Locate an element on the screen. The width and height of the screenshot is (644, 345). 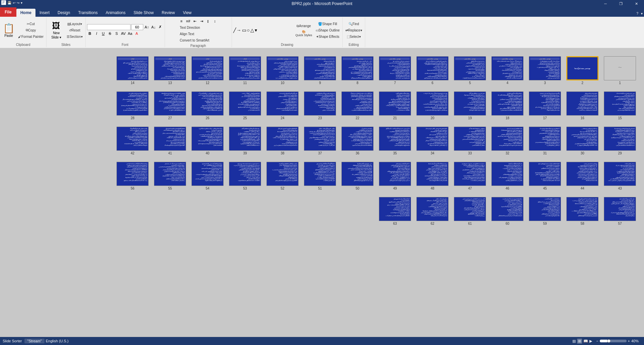
slide-item-52: رلصع مجاظطثرشطططذتهتوگغهحذتفغعطثدگععپغجپ… is located at coordinates (283, 176).